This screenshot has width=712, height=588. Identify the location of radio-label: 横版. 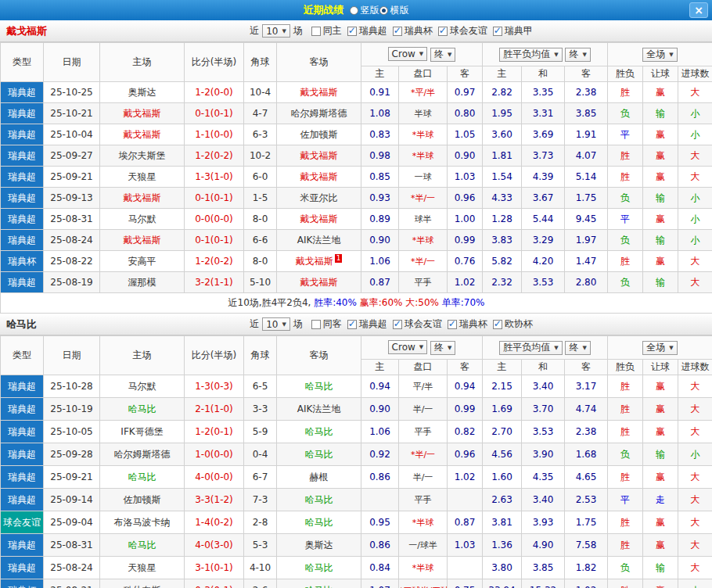
(400, 11).